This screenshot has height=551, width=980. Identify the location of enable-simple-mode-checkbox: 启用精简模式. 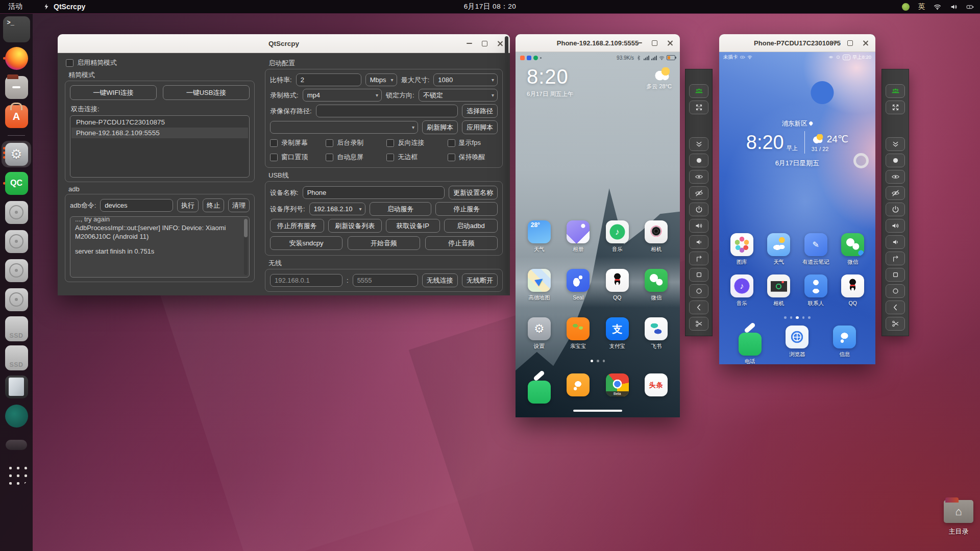
(160, 63).